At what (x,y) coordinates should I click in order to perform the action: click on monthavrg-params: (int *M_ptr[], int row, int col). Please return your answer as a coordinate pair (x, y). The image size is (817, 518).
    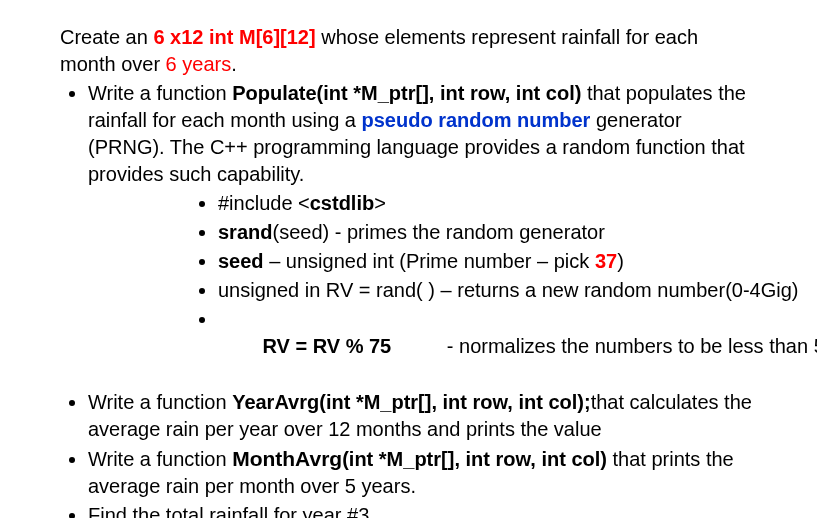
    Looking at the image, I should click on (474, 459).